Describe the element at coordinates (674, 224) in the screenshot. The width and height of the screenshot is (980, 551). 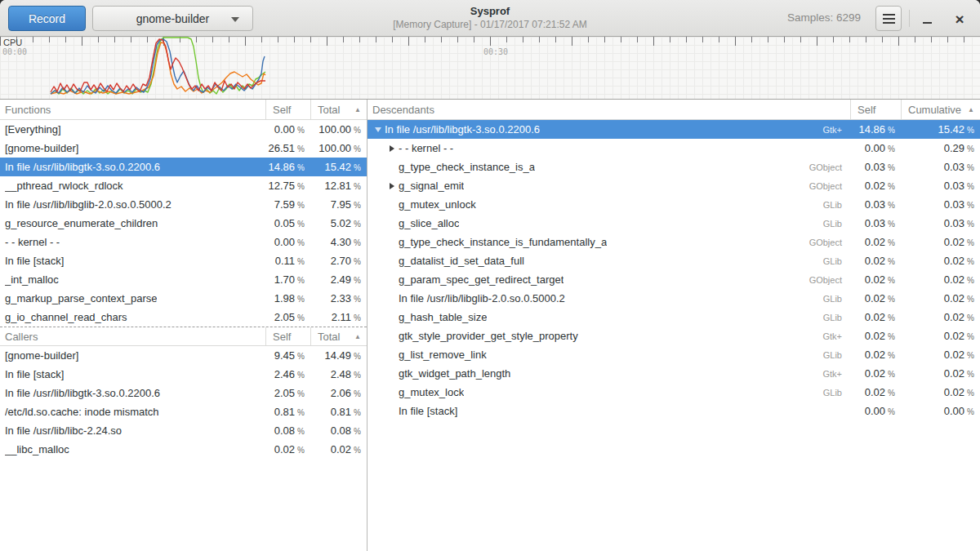
I see `tree-row: g_slice_allocGLib0.03%0.03%` at that location.